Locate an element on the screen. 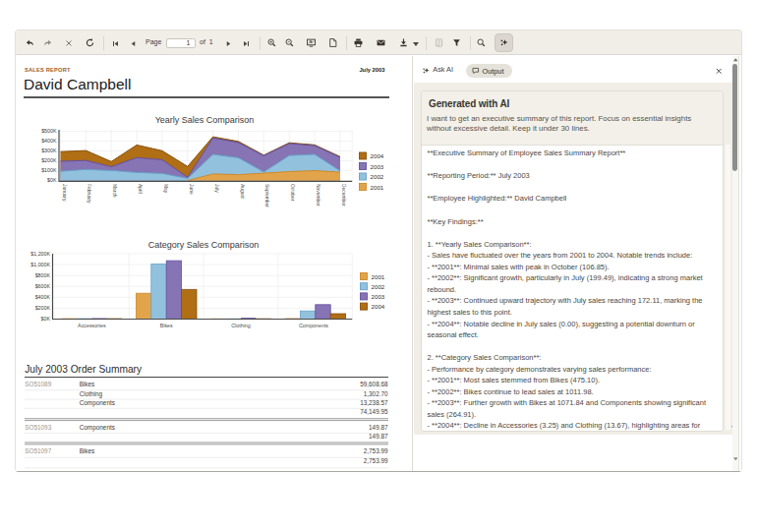 This screenshot has width=757, height=532. svg-text: SO51097 is located at coordinates (37, 450).